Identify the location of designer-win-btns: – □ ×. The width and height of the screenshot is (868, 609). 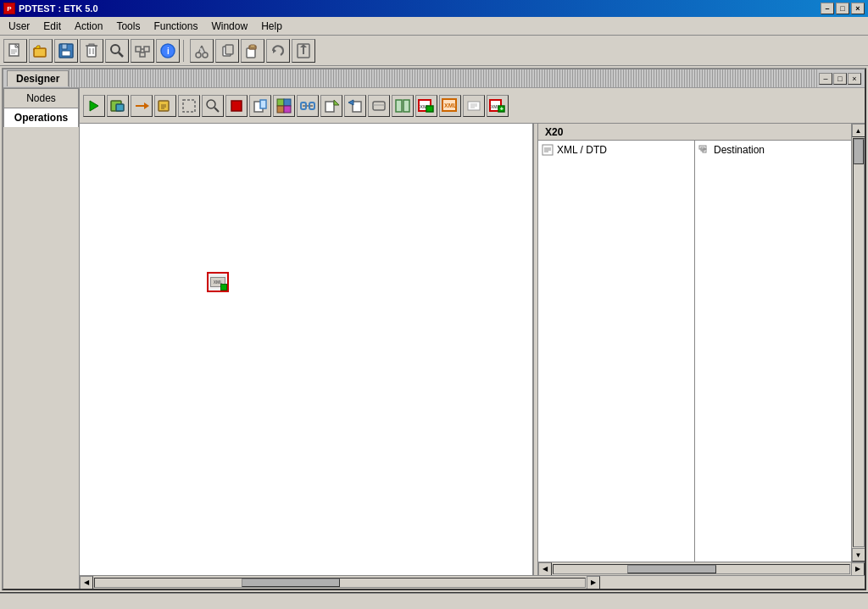
(842, 79).